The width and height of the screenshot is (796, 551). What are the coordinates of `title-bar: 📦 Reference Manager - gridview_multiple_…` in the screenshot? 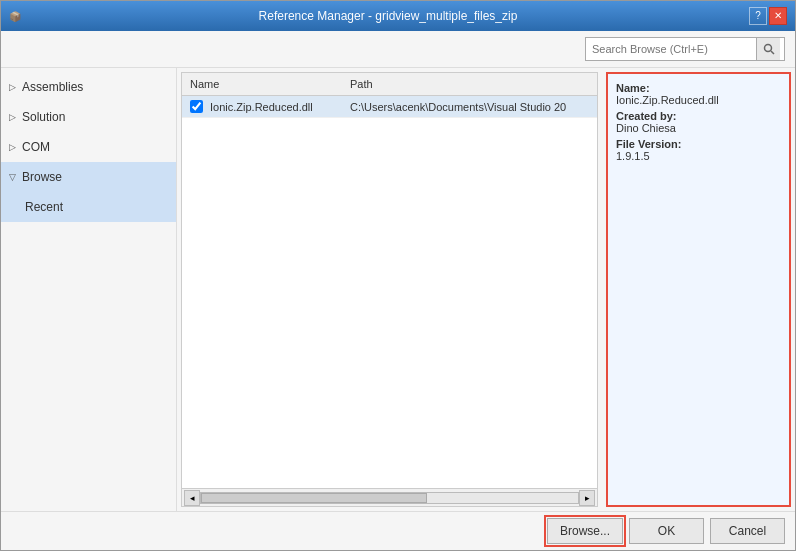 It's located at (398, 16).